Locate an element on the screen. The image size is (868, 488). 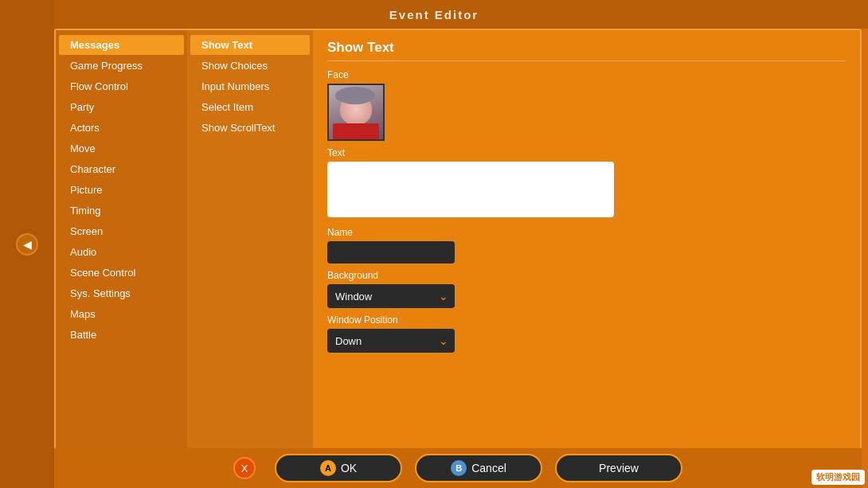
command-item-show-choices: Show Choices is located at coordinates (250, 65).